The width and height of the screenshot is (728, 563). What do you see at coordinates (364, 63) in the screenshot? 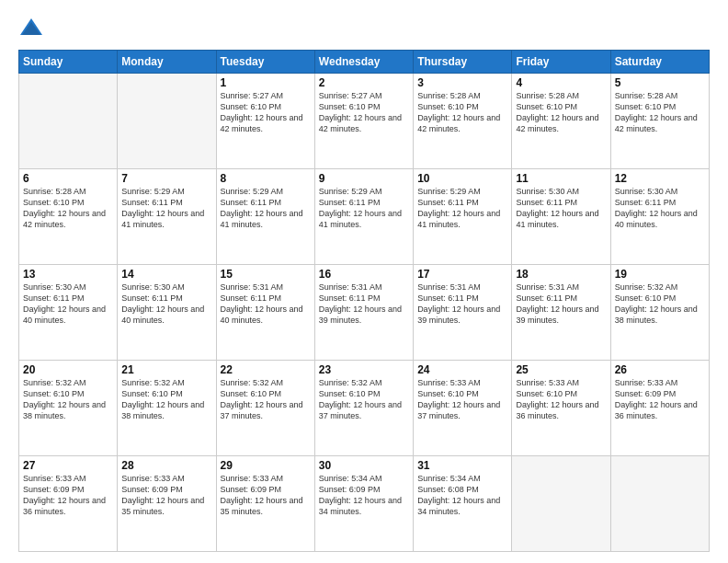
I see `weekday-header: Wednesday` at bounding box center [364, 63].